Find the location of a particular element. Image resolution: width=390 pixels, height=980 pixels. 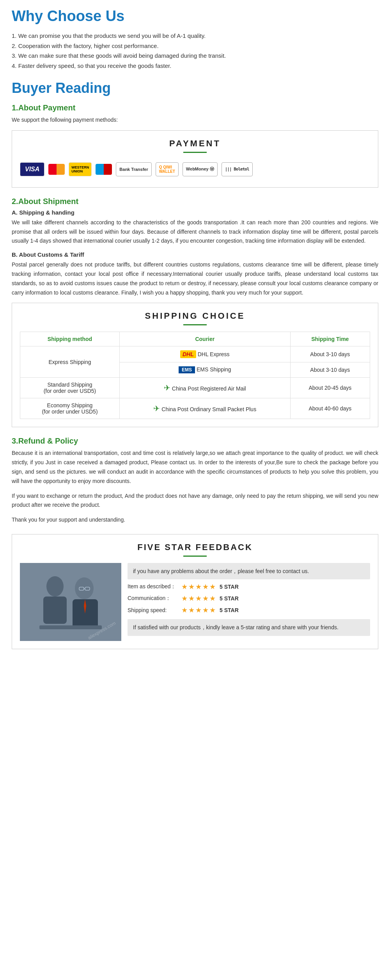

table-row: Standard Shipping(for order over USD5) ✈… is located at coordinates (195, 388).